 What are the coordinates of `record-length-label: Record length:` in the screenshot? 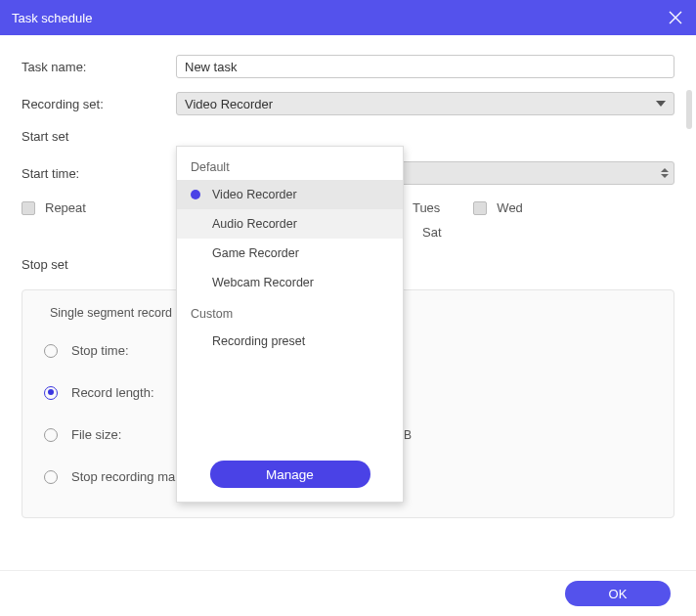 It's located at (113, 393).